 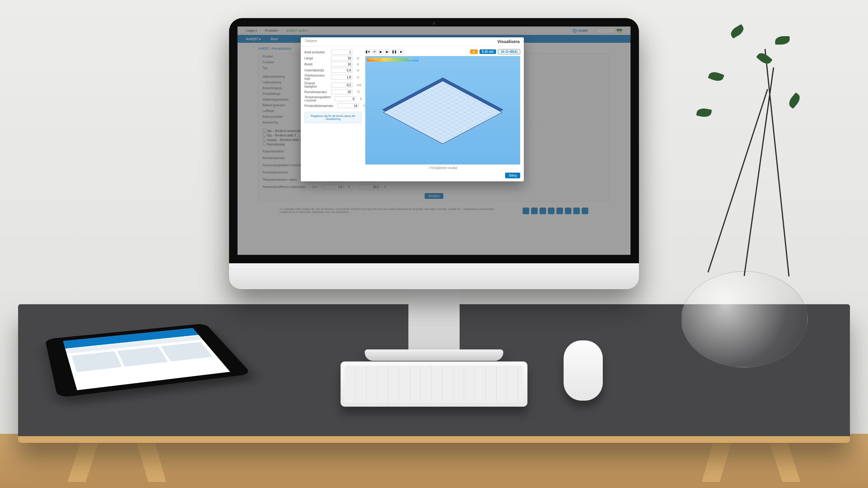 What do you see at coordinates (509, 52) in the screenshot?
I see `pill-db: 10-13 dB(A)` at bounding box center [509, 52].